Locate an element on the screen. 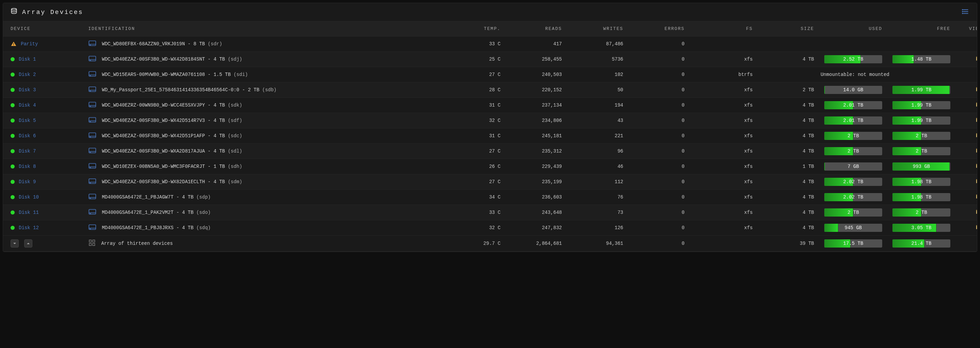  col-writes: WRITES is located at coordinates (596, 29).